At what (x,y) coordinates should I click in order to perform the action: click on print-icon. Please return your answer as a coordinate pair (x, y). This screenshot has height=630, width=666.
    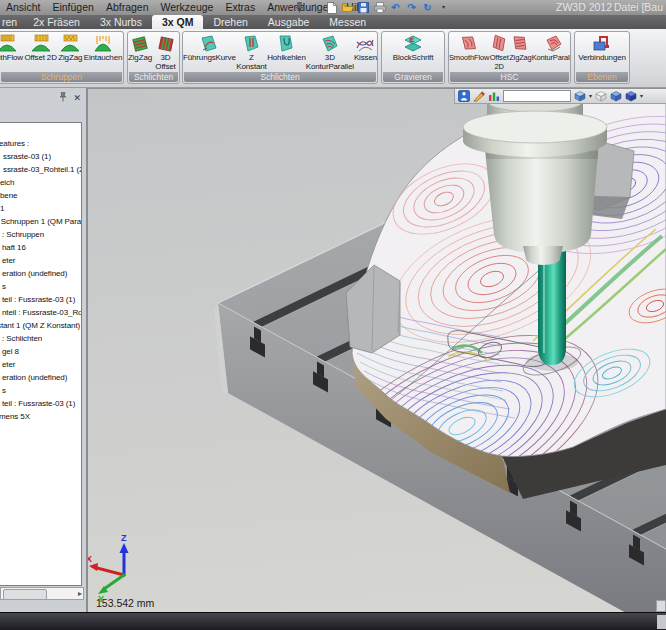
    Looking at the image, I should click on (380, 8).